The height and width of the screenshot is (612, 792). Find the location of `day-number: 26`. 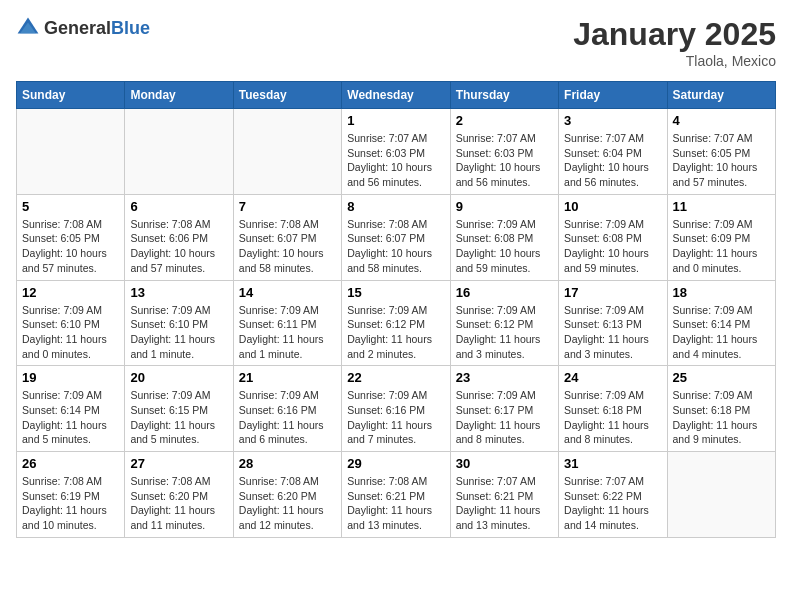

day-number: 26 is located at coordinates (70, 464).